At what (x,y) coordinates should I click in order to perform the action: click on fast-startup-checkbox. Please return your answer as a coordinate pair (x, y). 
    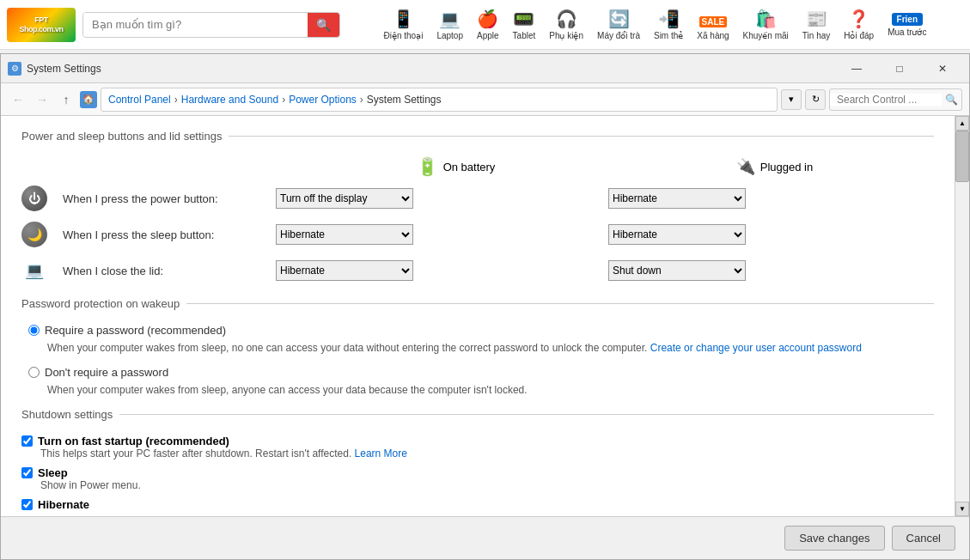
    Looking at the image, I should click on (27, 441).